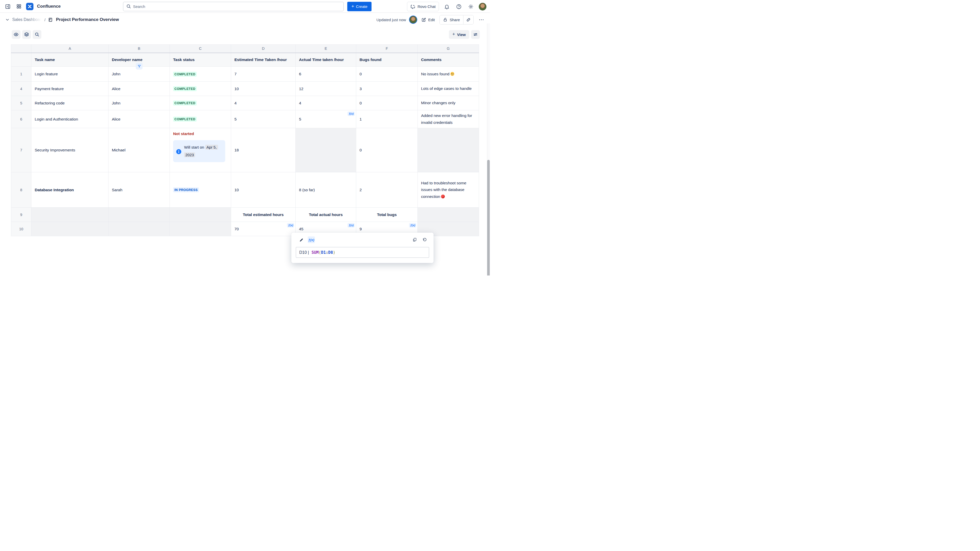 This screenshot has width=980, height=551. I want to click on cell-task-name: Login feature, so click(70, 74).